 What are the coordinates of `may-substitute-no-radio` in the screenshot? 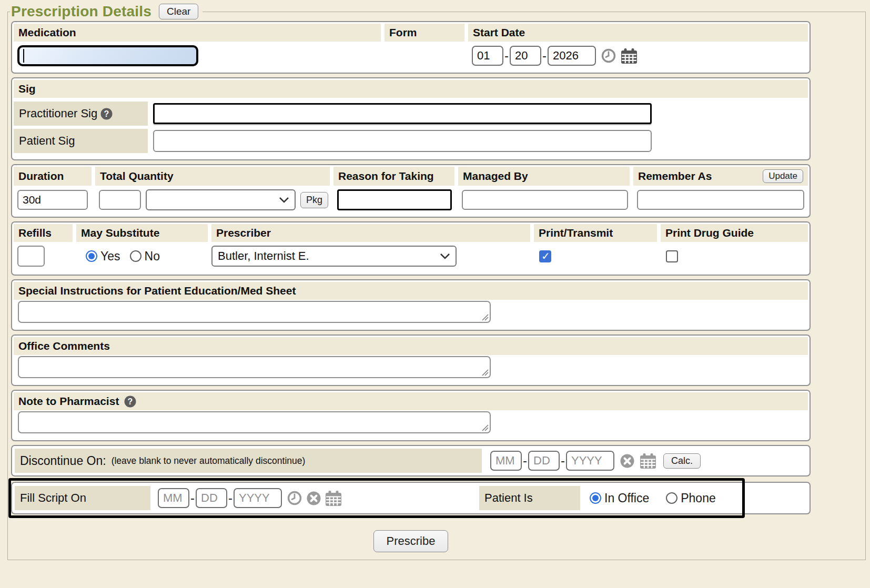 It's located at (136, 256).